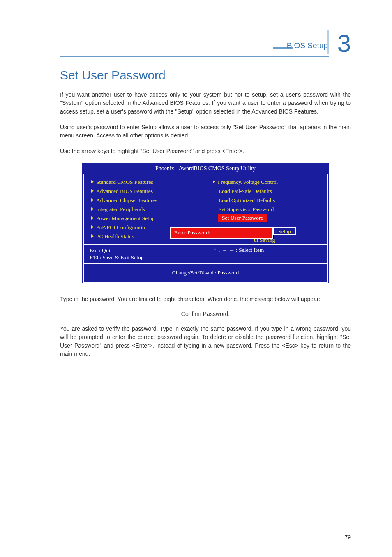 The image size is (392, 557). What do you see at coordinates (242, 218) in the screenshot?
I see `menu-set-user-password-highlighted: Set User Password` at bounding box center [242, 218].